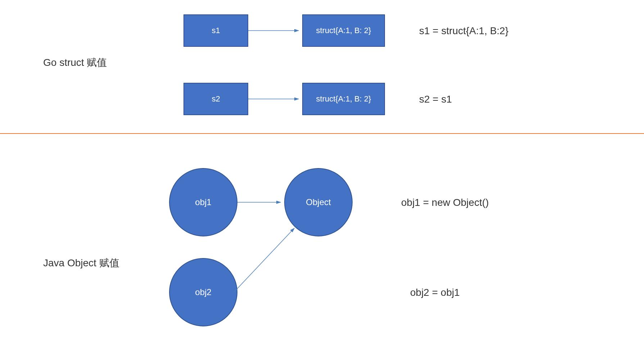 This screenshot has height=357, width=644. Describe the element at coordinates (344, 99) in the screenshot. I see `s2-struct-label: struct{A:1, B: 2}` at that location.